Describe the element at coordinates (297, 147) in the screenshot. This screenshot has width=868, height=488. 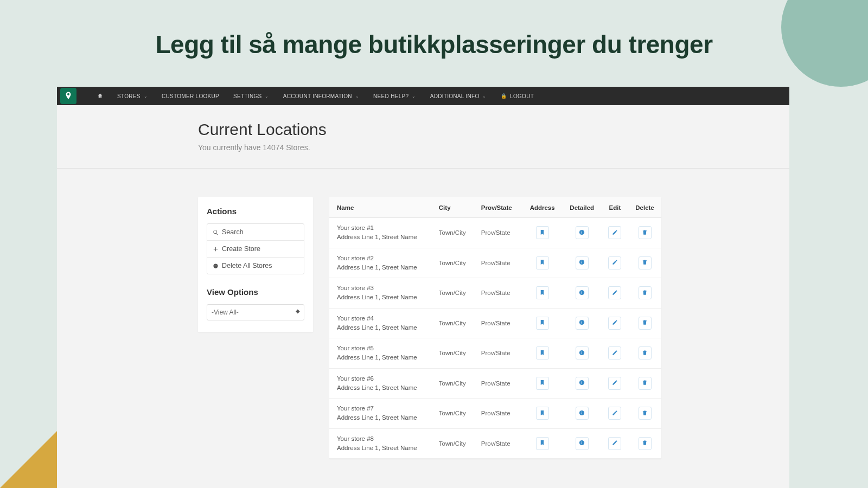
I see `subtitle-suffix: Stores.` at that location.